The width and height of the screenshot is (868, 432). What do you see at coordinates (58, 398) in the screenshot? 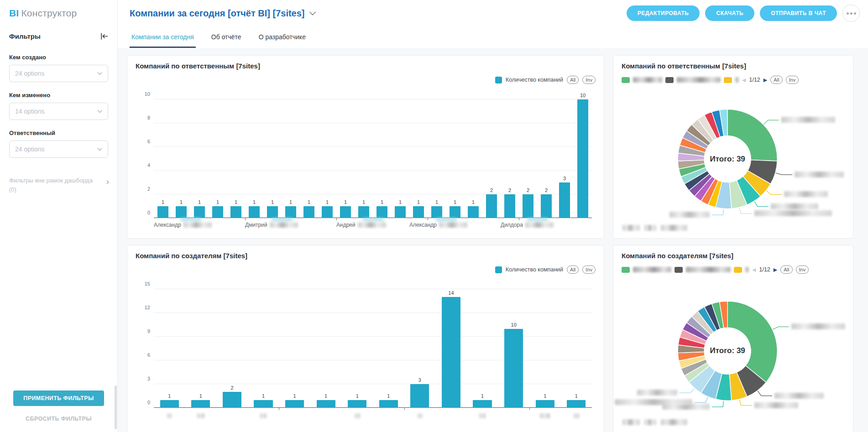
I see `apply-filters-button: ПРИМЕНИТЬ ФИЛЬТРЫ` at bounding box center [58, 398].